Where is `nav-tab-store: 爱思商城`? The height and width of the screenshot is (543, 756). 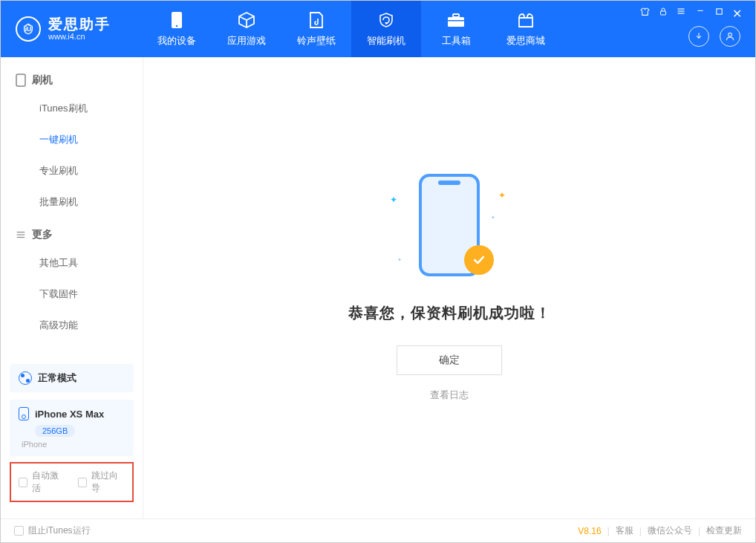
nav-tab-store: 爱思商城 is located at coordinates (526, 29).